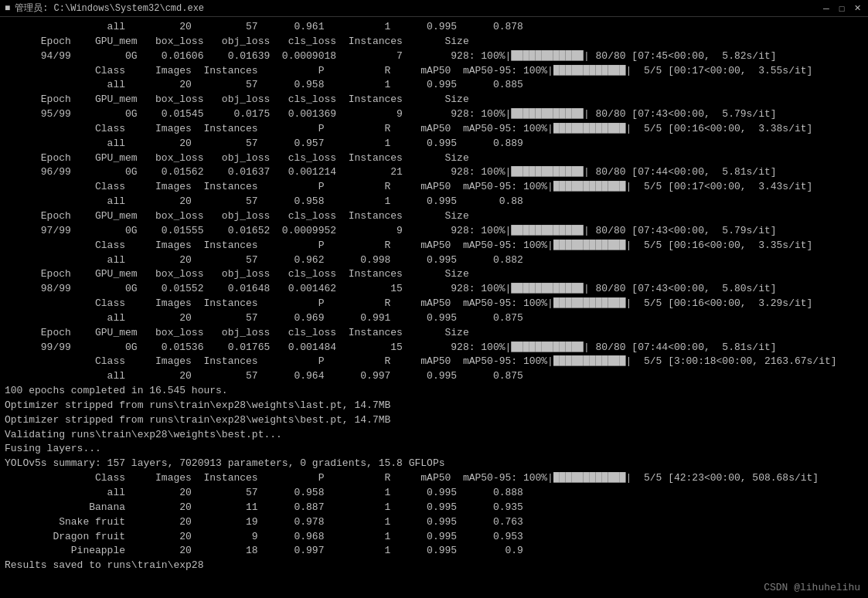  I want to click on terminal-line: Dragon fruit 20 9 0.968 1 0.995 0.953, so click(434, 538).